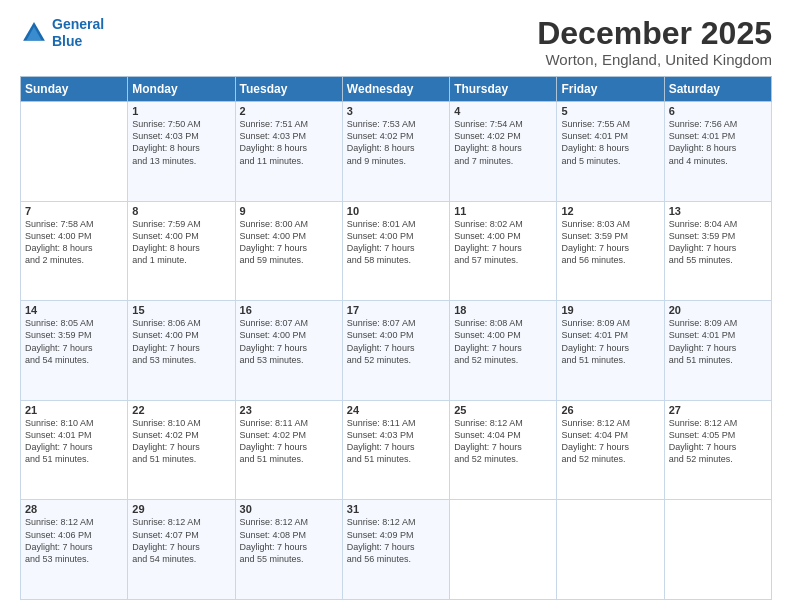 This screenshot has width=792, height=612. What do you see at coordinates (74, 351) in the screenshot?
I see `table-row: 14Sunrise: 8:05 AM Sunset: 3:59 PM Dayli…` at bounding box center [74, 351].